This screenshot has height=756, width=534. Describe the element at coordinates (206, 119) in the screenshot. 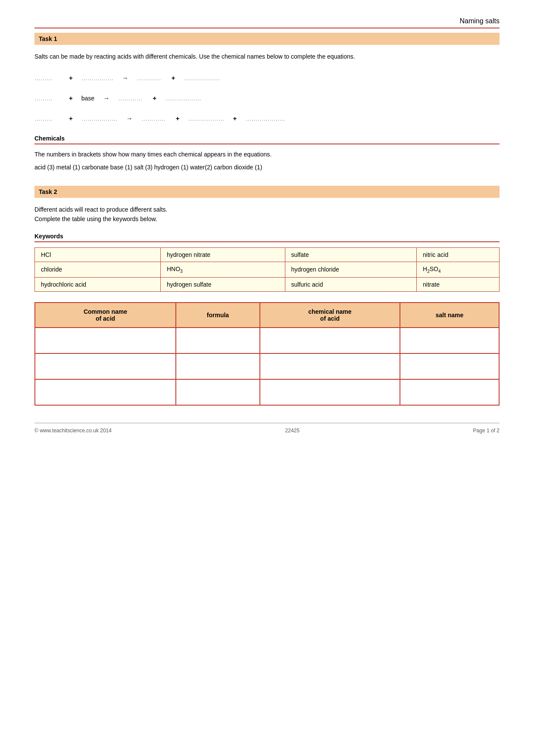

I see `eq3-part4: ………………` at that location.